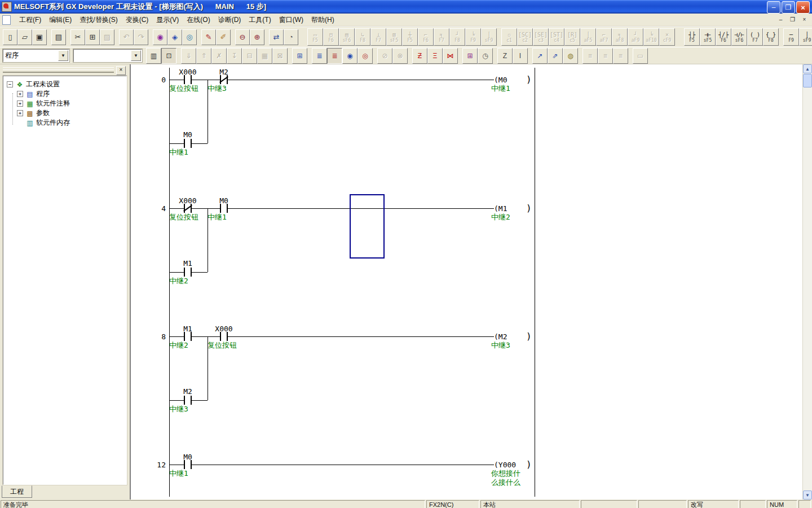 The width and height of the screenshot is (812, 508). I want to click on sfc-step-button: ▭ F5, so click(315, 37).